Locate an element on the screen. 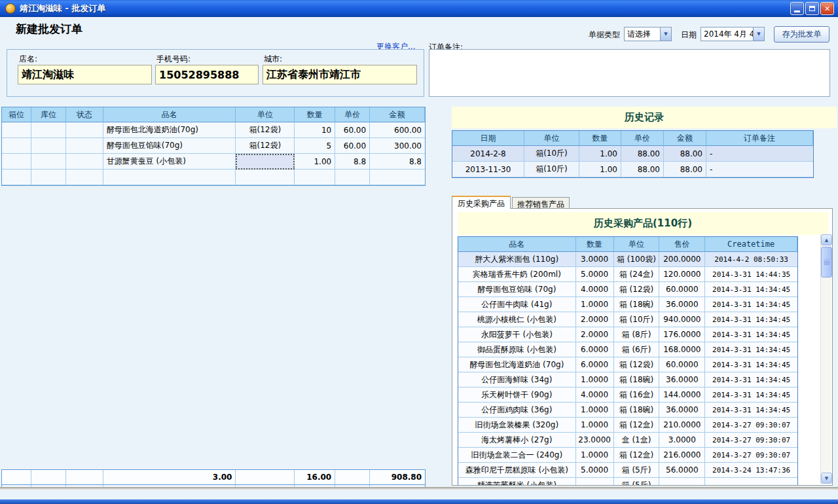  tab-recommended-products: 推荐销售产品 is located at coordinates (541, 203).